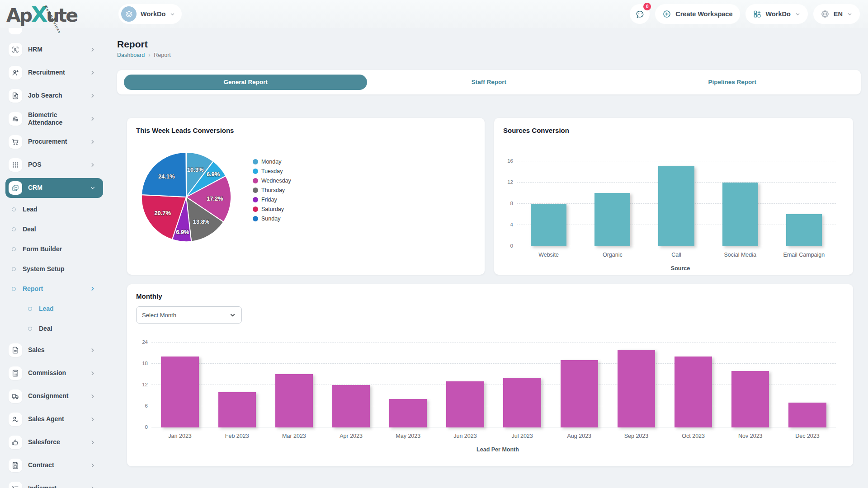 The width and height of the screenshot is (868, 488). Describe the element at coordinates (54, 264) in the screenshot. I see `sidebar-nav: HRMRecruitmentJob SearchBiometric Attend…` at that location.